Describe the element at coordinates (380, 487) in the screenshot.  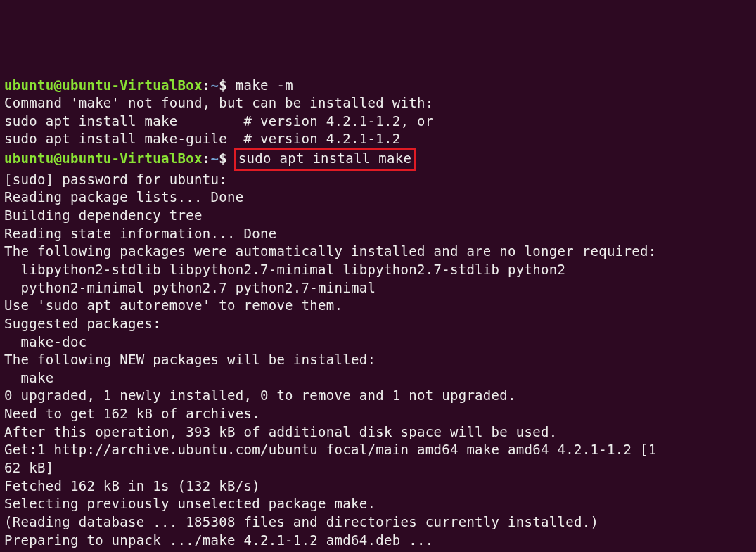
I see `output-line: Fetched 162 kB in 1s (132 kB/s)` at that location.